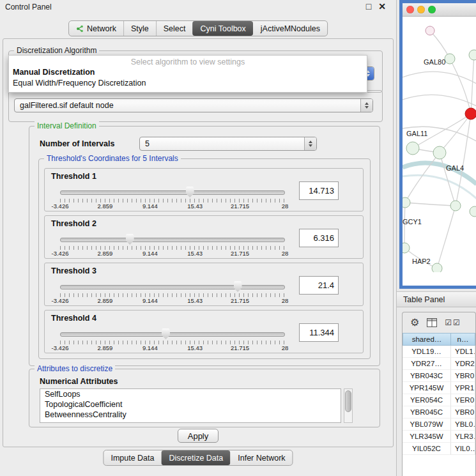 The height and width of the screenshot is (476, 476). Describe the element at coordinates (190, 394) in the screenshot. I see `attribute-item: SelfLoops` at that location.